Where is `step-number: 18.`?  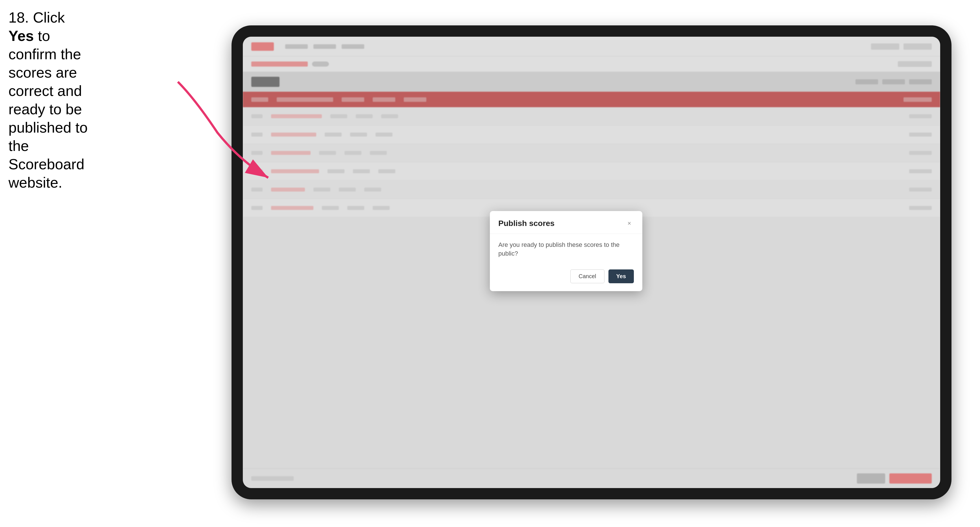 step-number: 18. is located at coordinates (19, 17).